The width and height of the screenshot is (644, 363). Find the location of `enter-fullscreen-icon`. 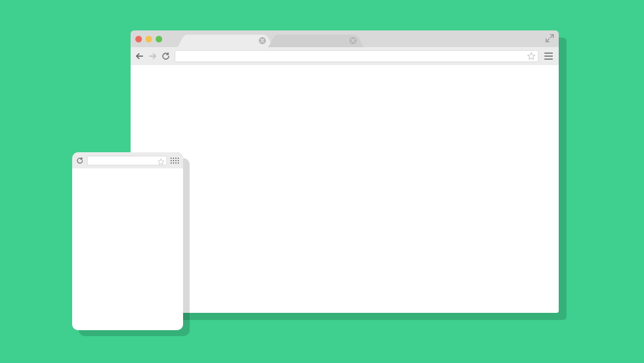

enter-fullscreen-icon is located at coordinates (550, 39).